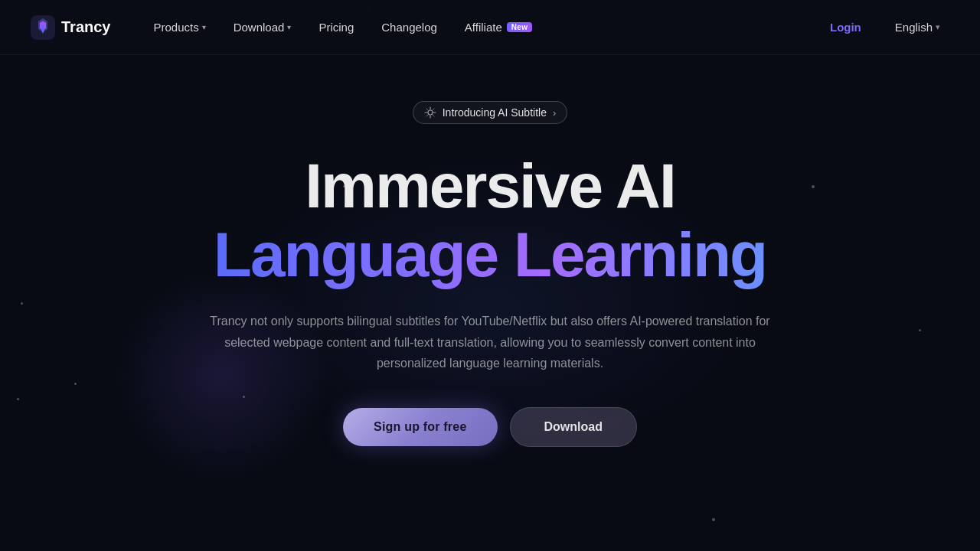 The image size is (980, 551). I want to click on logo-link: Trancy, so click(70, 28).